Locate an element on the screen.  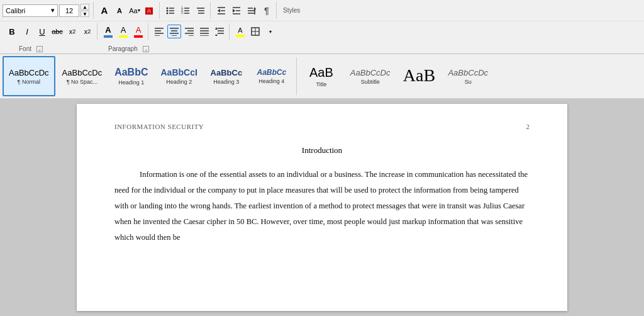
list-section: 1.2.3. is located at coordinates (186, 10).